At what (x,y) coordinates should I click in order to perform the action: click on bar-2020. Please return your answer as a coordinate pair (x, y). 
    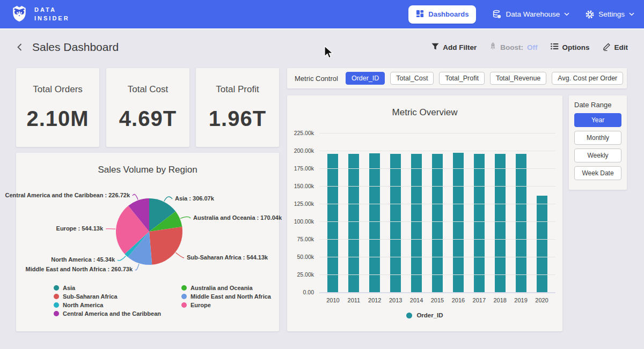
    Looking at the image, I should click on (542, 244).